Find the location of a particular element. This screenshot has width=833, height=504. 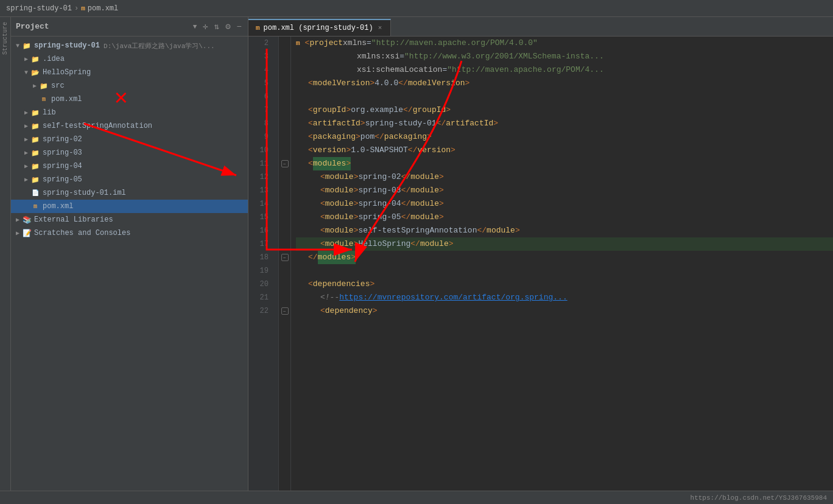

code-line-9: <packaging> pom </packaging> is located at coordinates (564, 137).